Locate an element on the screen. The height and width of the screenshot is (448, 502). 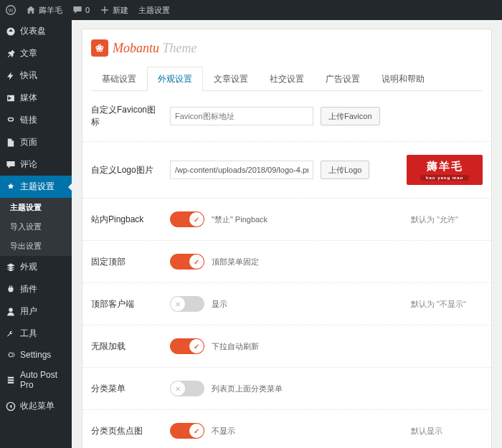
sidebar-item-6: 评论 is located at coordinates (36, 165).